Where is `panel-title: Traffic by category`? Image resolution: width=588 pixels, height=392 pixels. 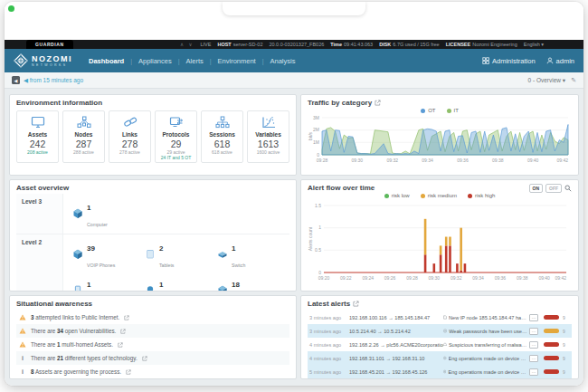
panel-title: Traffic by category is located at coordinates (340, 103).